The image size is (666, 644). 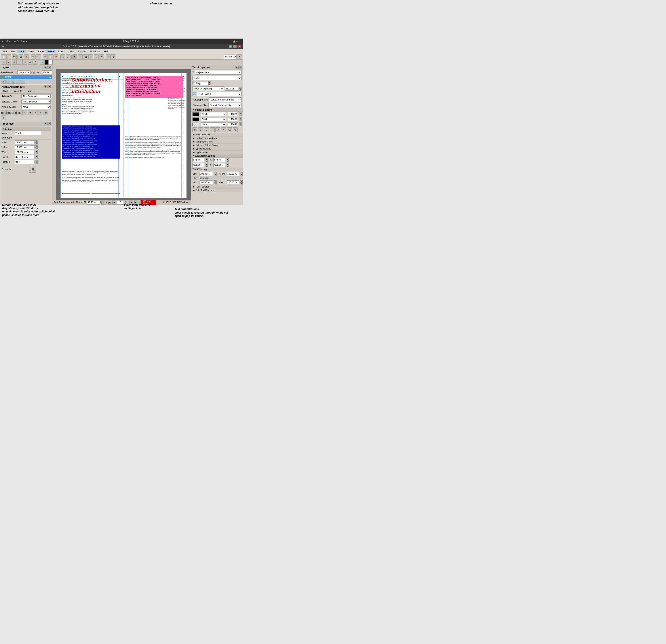 What do you see at coordinates (80, 57) in the screenshot?
I see `tb-text: T` at bounding box center [80, 57].